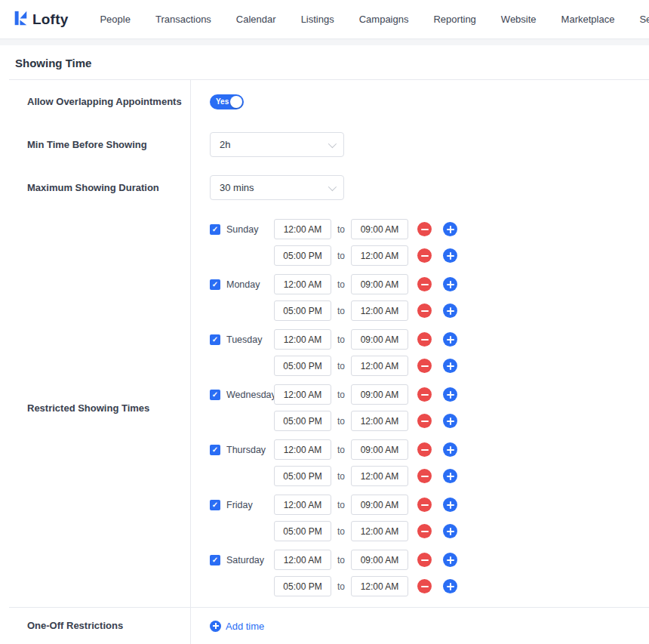  I want to click on day-toggle-wednesday: Wednesday, so click(243, 395).